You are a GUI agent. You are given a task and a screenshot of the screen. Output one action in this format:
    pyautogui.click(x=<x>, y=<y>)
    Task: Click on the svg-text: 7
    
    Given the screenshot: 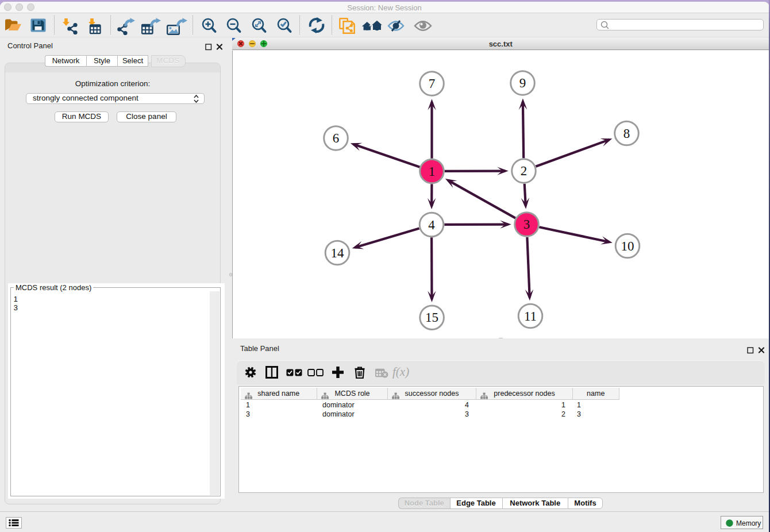 What is the action you would take?
    pyautogui.click(x=432, y=84)
    